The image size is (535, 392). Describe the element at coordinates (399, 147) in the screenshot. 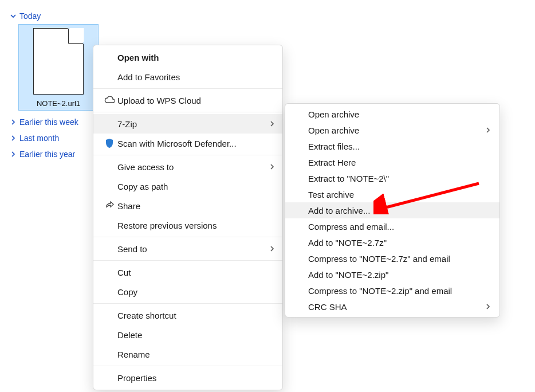

I see `submenu-label: Extract files...` at that location.